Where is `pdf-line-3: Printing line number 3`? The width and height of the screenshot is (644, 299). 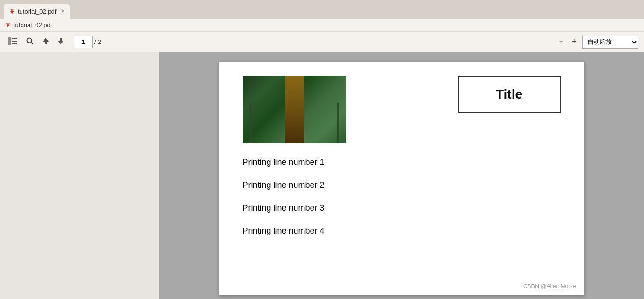
pdf-line-3: Printing line number 3 is located at coordinates (402, 208).